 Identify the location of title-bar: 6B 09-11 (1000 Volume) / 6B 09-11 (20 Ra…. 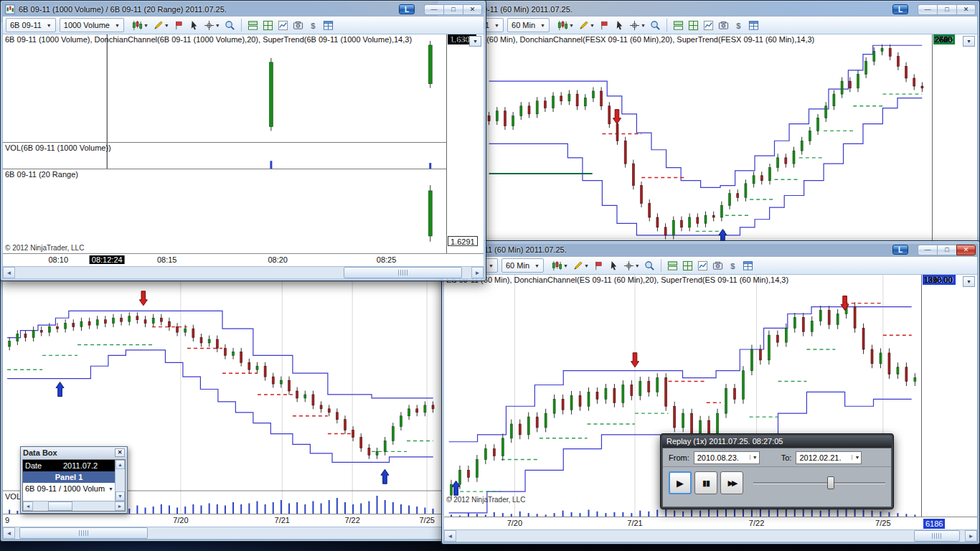
(243, 9).